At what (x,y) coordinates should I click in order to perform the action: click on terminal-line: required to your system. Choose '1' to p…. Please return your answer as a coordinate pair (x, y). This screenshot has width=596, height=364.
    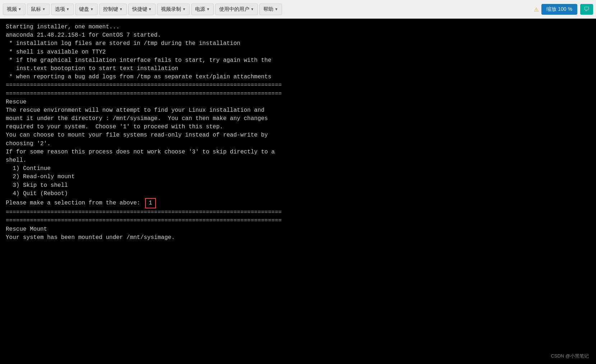
    Looking at the image, I should click on (298, 127).